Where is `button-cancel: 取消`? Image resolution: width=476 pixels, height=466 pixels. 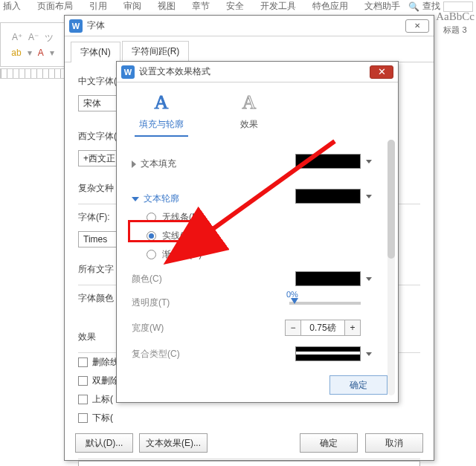 button-cancel: 取消 is located at coordinates (394, 443).